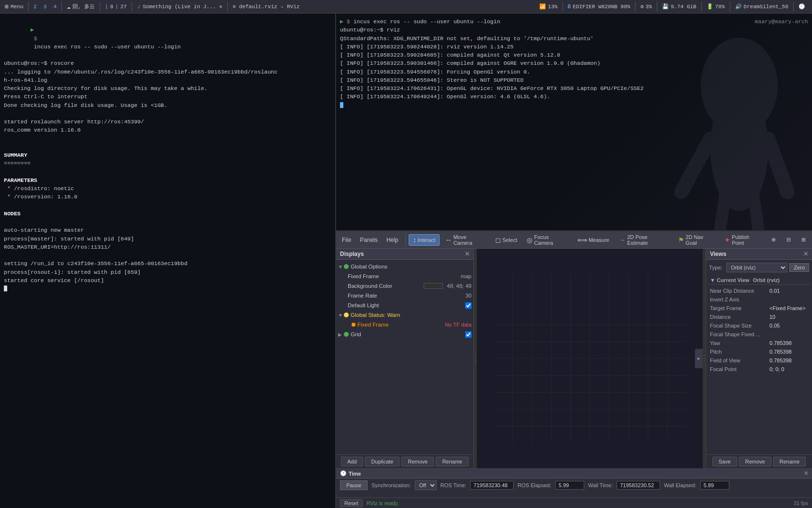 The image size is (812, 508). What do you see at coordinates (646, 7) in the screenshot?
I see `taskbar-cpu: ⚙ 3%` at bounding box center [646, 7].